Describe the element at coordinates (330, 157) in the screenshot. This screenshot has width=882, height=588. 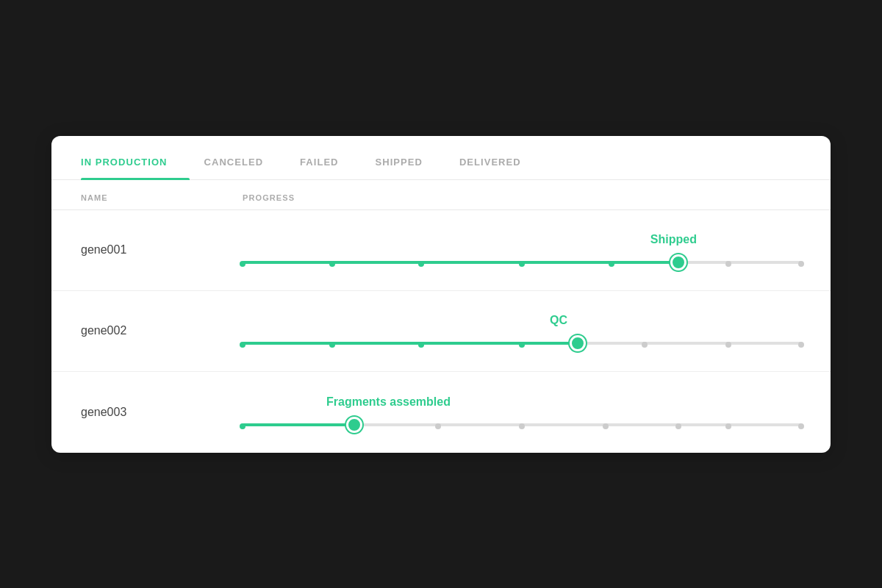
I see `tab-failed: FAILED` at that location.